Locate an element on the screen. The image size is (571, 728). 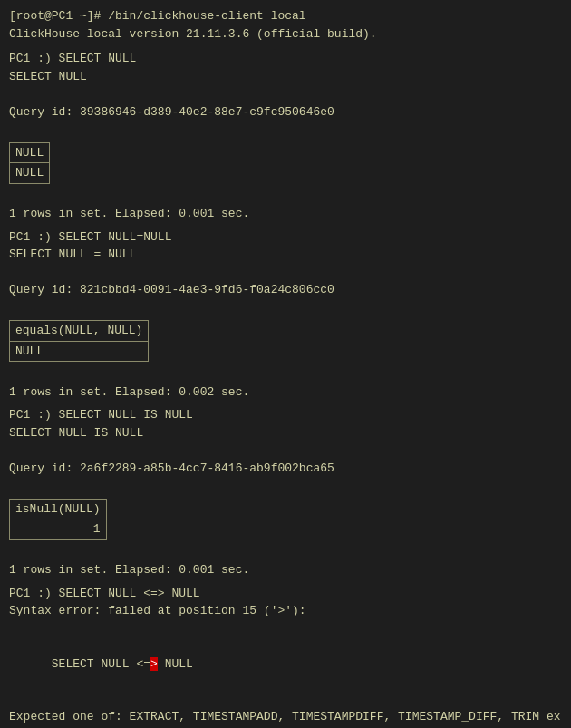
rows-block2: 1 rows in set. Elapsed: 0.002 sec. is located at coordinates (286, 393).